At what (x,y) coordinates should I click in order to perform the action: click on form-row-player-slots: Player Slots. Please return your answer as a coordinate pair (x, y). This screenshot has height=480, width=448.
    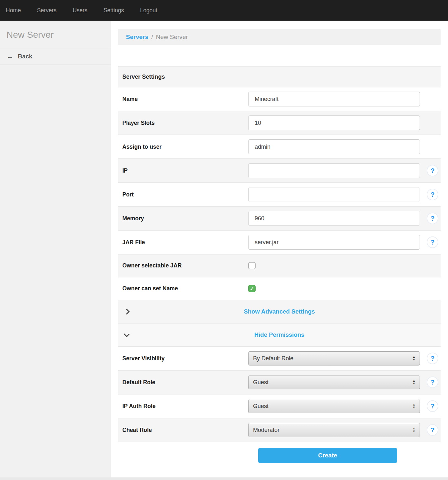
    Looking at the image, I should click on (280, 123).